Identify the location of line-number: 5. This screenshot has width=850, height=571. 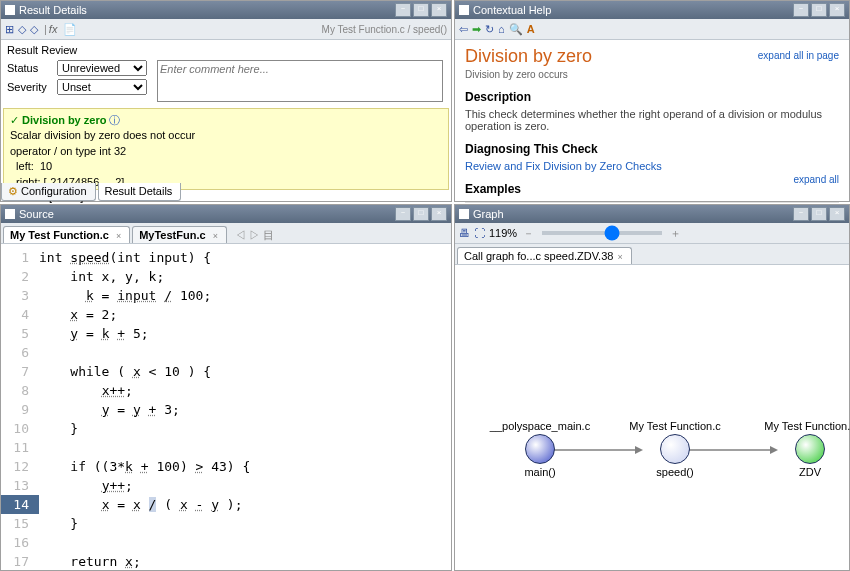
(20, 334).